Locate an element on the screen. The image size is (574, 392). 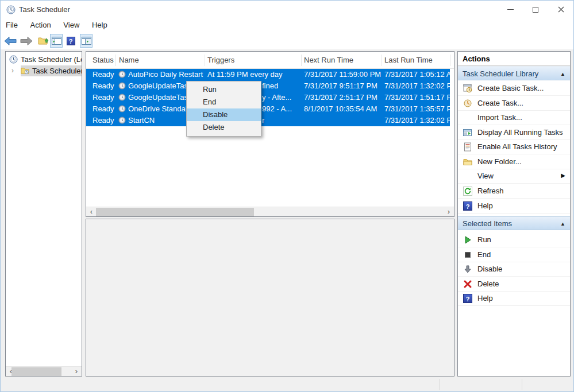
action-pane-icon is located at coordinates (86, 41).